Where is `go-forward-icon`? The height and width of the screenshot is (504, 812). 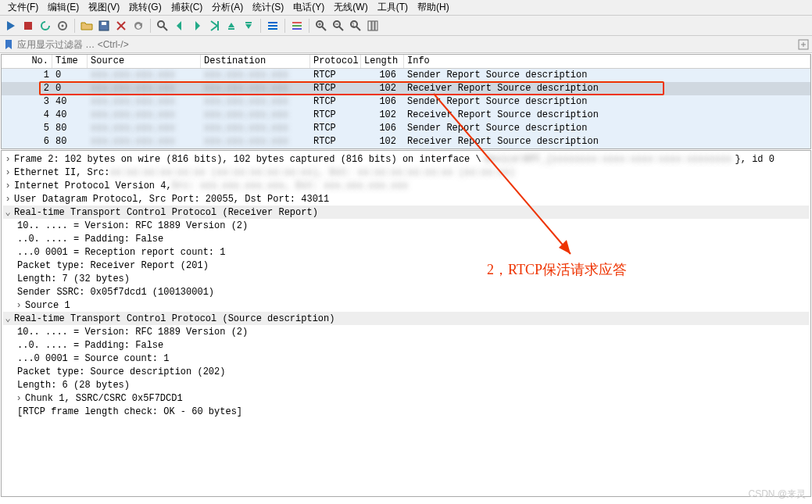
go-forward-icon is located at coordinates (197, 26).